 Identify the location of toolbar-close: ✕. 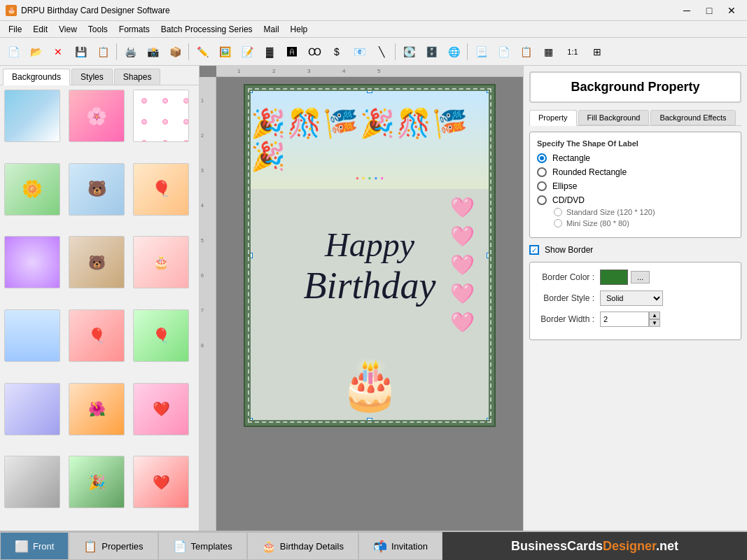
(58, 52).